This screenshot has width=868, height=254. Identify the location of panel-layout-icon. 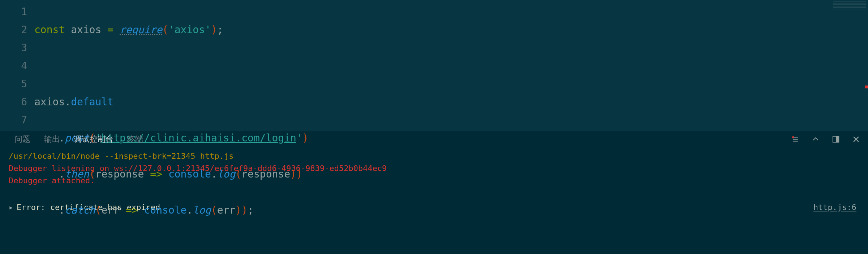
(836, 139).